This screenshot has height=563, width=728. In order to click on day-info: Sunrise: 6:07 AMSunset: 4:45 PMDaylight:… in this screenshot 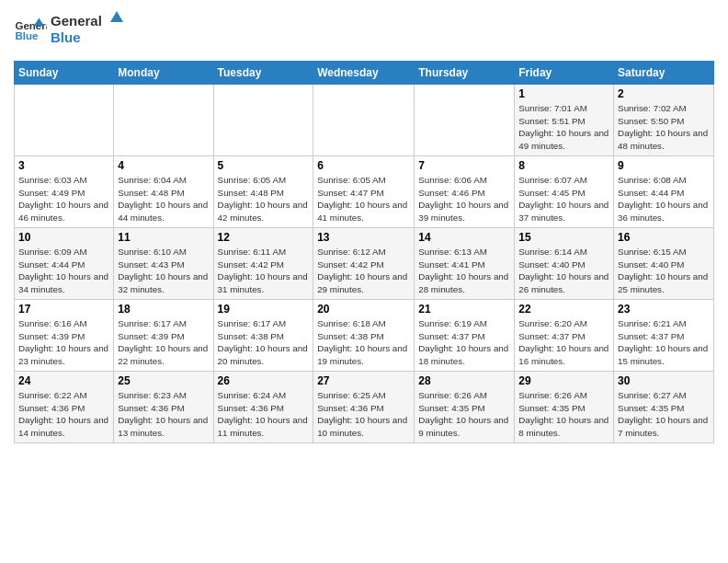, I will do `click(564, 199)`.